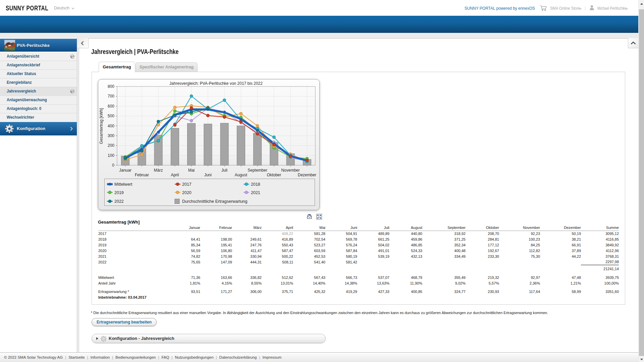  What do you see at coordinates (101, 126) in the screenshot?
I see `svg-text: Gesamtertrag [kWh]` at bounding box center [101, 126].